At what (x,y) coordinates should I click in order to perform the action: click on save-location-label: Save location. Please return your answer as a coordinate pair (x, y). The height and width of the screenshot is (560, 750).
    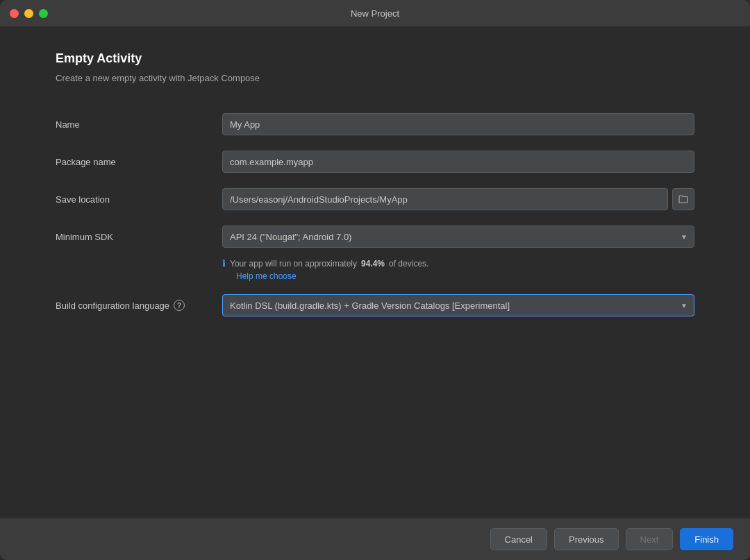
    Looking at the image, I should click on (139, 200).